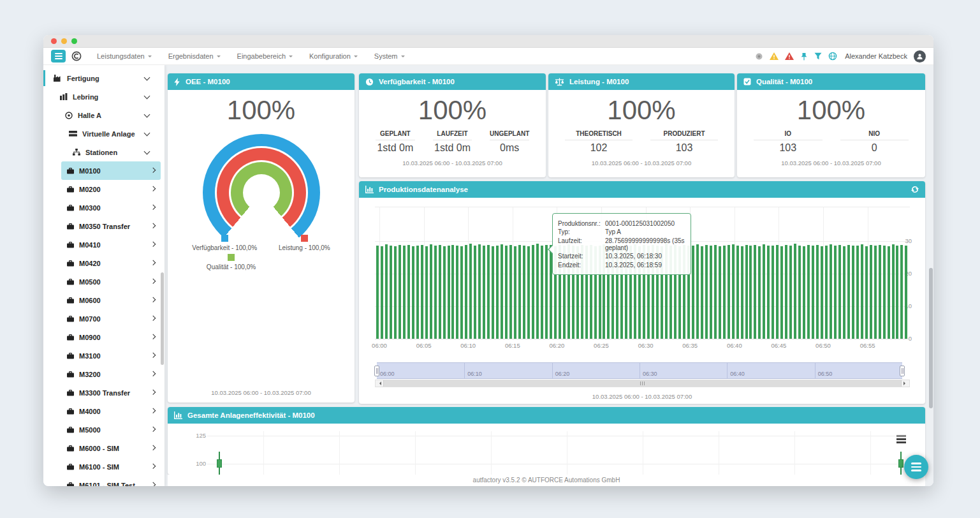  What do you see at coordinates (111, 319) in the screenshot?
I see `station-item-m0700: M0700` at bounding box center [111, 319].